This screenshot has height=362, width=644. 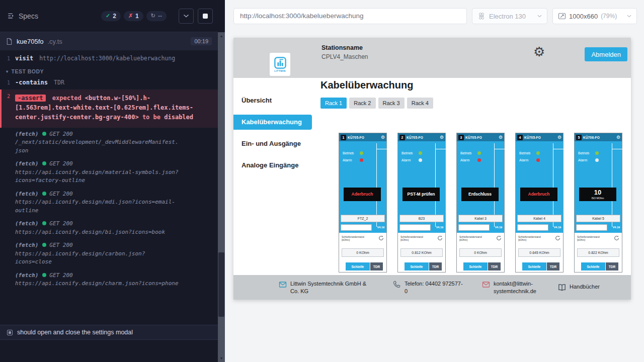 What do you see at coordinates (61, 194) in the screenshot?
I see `fetch-method-status: GET 200` at bounding box center [61, 194].